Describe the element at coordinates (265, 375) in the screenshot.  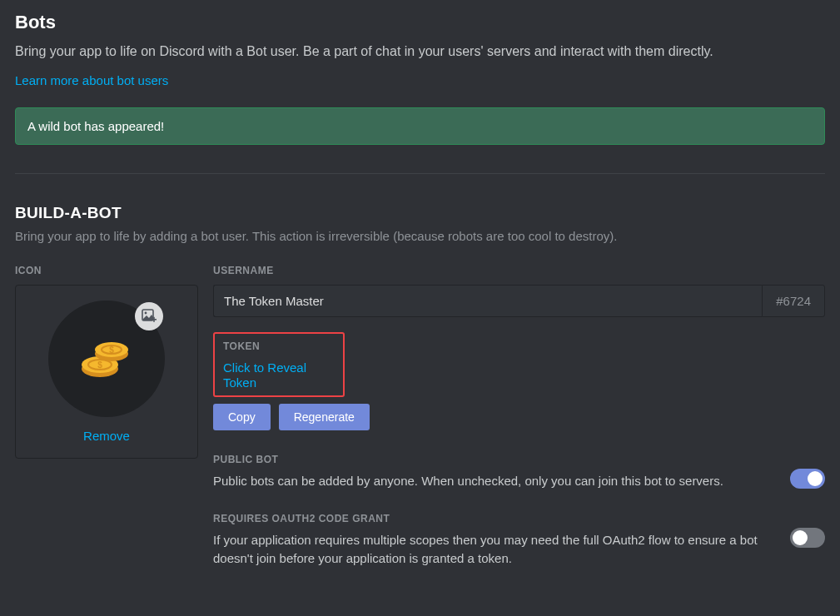
I see `reveal-token-link: Click to Reveal Token` at that location.